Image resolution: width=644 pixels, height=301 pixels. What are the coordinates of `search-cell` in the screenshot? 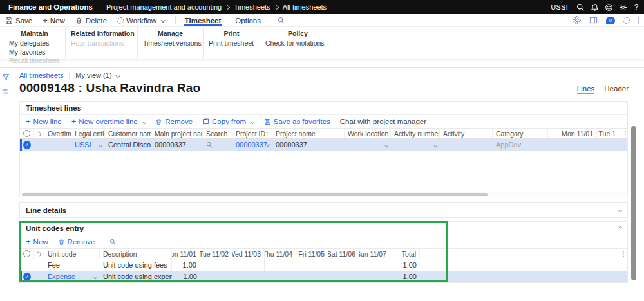 It's located at (218, 145).